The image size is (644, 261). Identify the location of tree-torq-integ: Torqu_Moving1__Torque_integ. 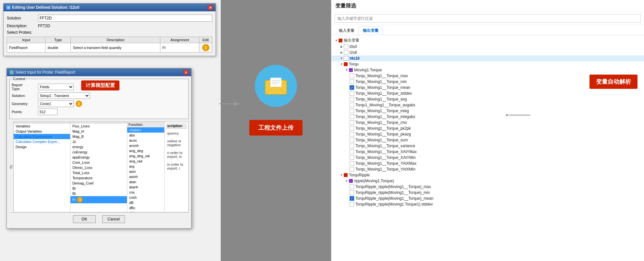
(488, 111).